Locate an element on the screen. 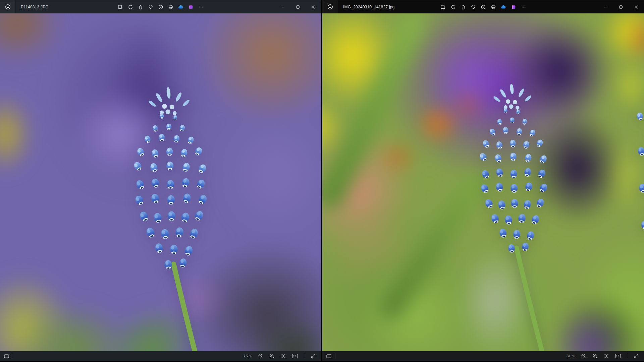 This screenshot has height=362, width=644. window-title: IMG_20240310_141827.jpg is located at coordinates (369, 7).